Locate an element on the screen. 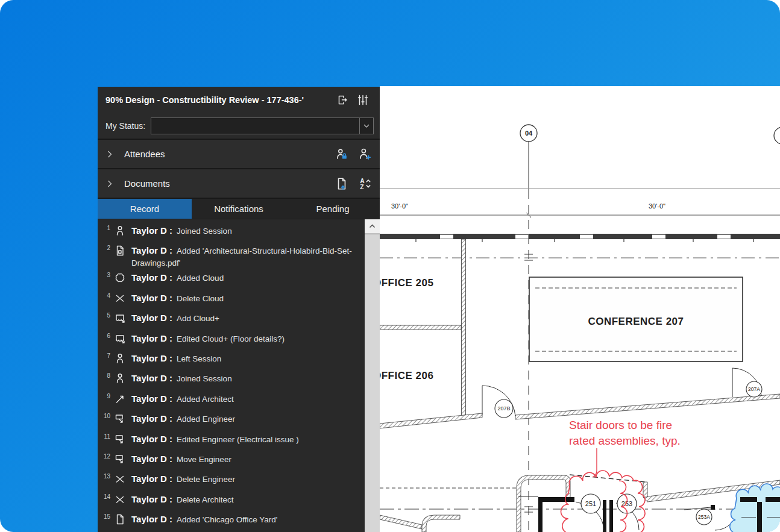 The width and height of the screenshot is (780, 532). record-number: 2 is located at coordinates (106, 248).